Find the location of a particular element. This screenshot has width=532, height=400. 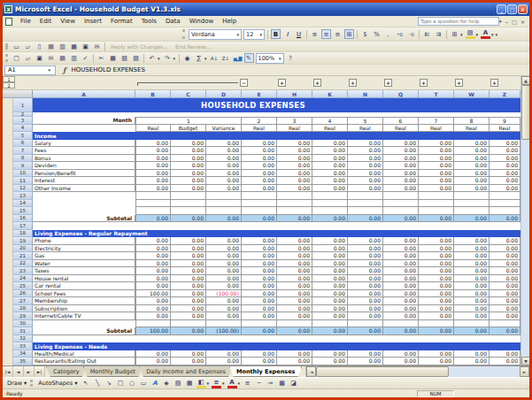

sheet-tab-monthly-budget: Monthly Budget is located at coordinates (113, 372).